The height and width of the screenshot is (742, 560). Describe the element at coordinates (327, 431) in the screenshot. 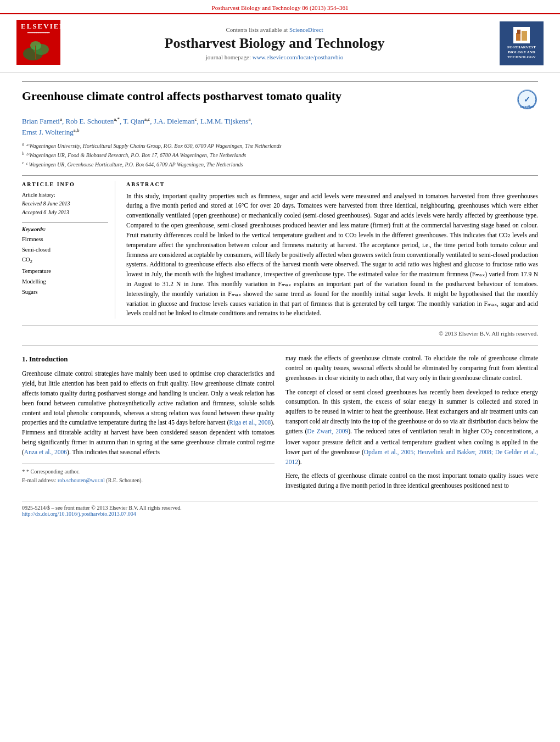

I see `dezwart-ref: De Zwart, 2009` at that location.